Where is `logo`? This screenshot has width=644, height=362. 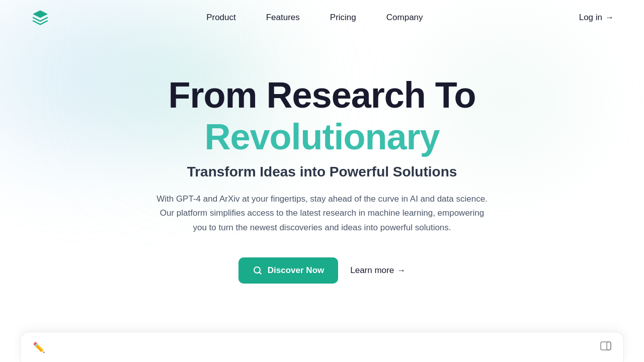 logo is located at coordinates (40, 18).